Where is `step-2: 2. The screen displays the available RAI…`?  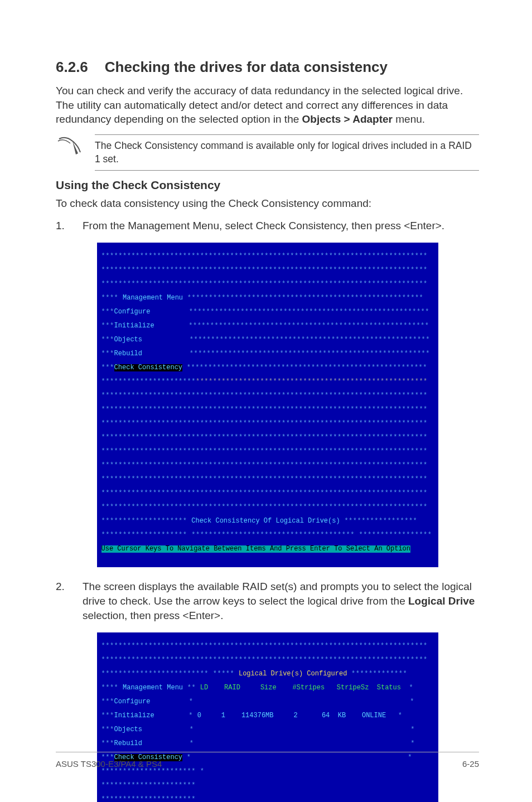 step-2: 2. The screen displays the available RAI… is located at coordinates (268, 601).